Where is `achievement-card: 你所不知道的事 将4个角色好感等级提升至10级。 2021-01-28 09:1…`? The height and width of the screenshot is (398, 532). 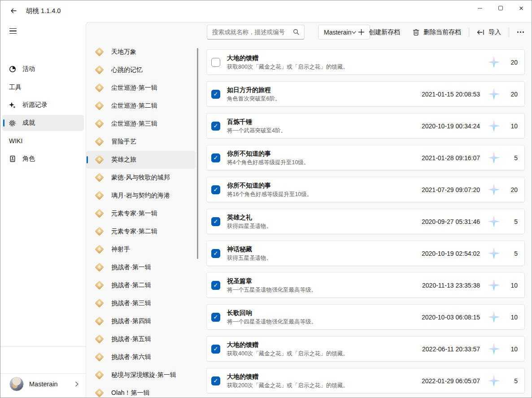
achievement-card: 你所不知道的事 将4个角色好感等级提升至10级。 2021-01-28 09:1… is located at coordinates (366, 158).